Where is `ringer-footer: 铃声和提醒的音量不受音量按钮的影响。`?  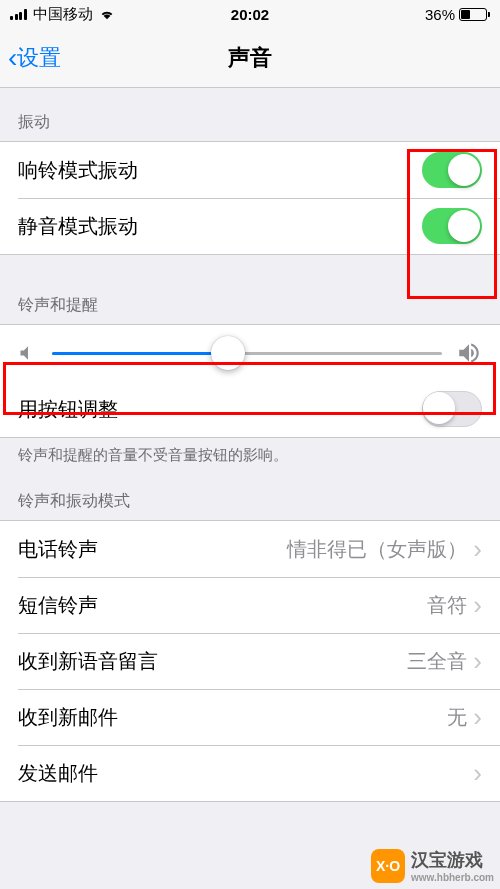
ringer-footer: 铃声和提醒的音量不受音量按钮的影响。 is located at coordinates (250, 456).